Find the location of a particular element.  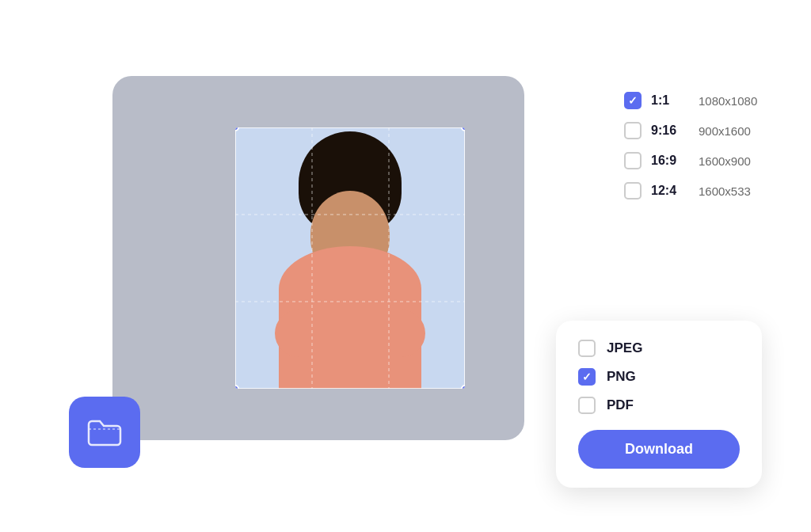

image-area is located at coordinates (350, 258).